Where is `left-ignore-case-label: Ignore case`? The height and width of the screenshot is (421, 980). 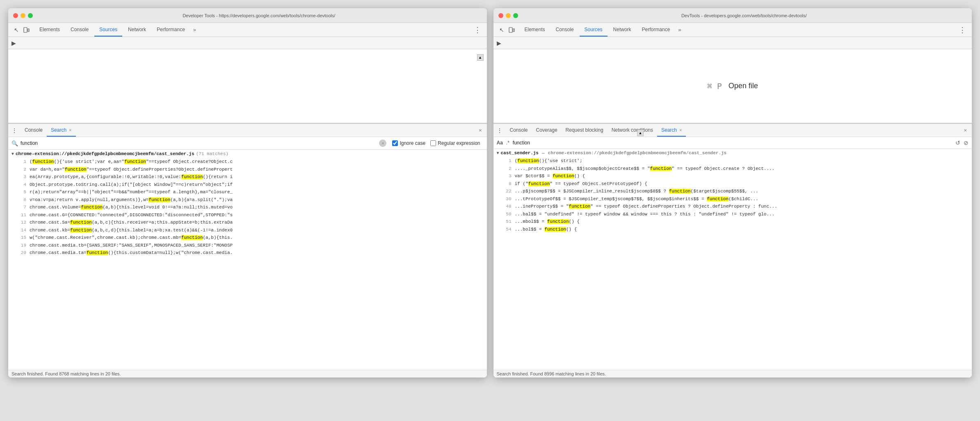
left-ignore-case-label: Ignore case is located at coordinates (409, 143).